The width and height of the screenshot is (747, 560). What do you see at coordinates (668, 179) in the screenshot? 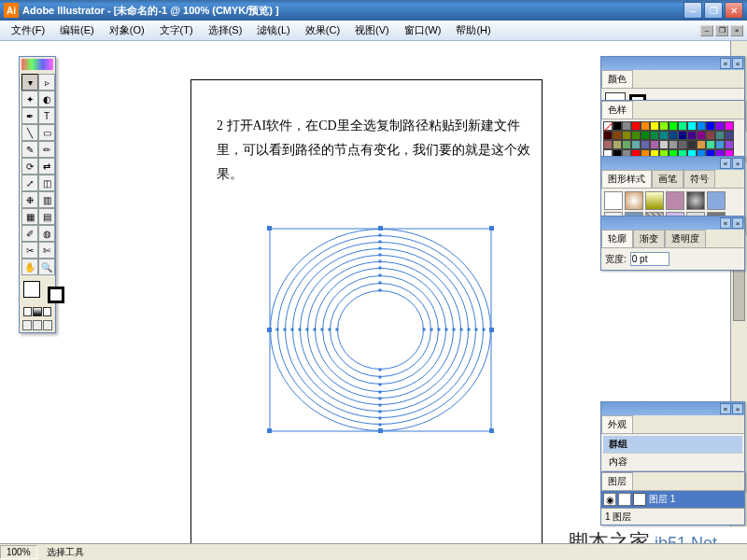
I see `brushes-tab: 画笔` at bounding box center [668, 179].